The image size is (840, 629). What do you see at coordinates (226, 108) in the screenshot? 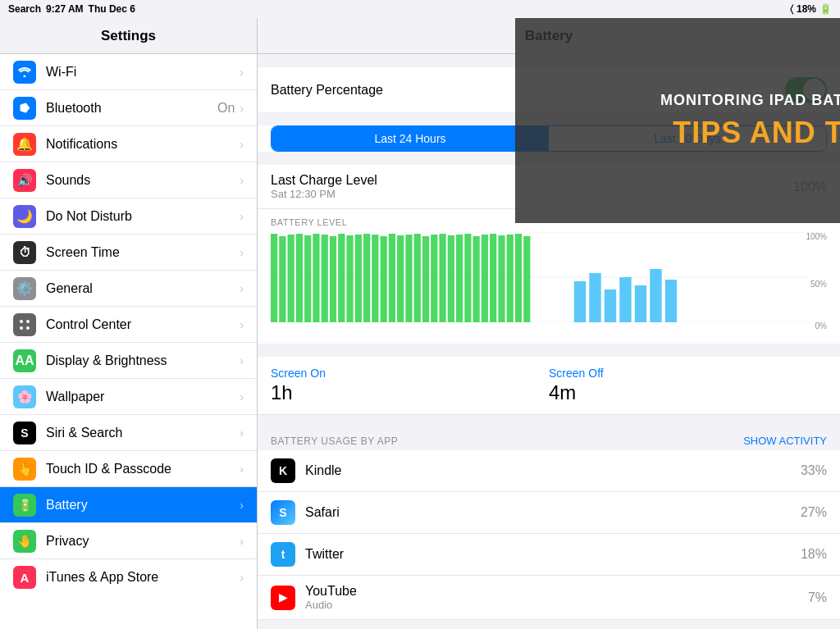
I see `bluetooth-value: On` at bounding box center [226, 108].